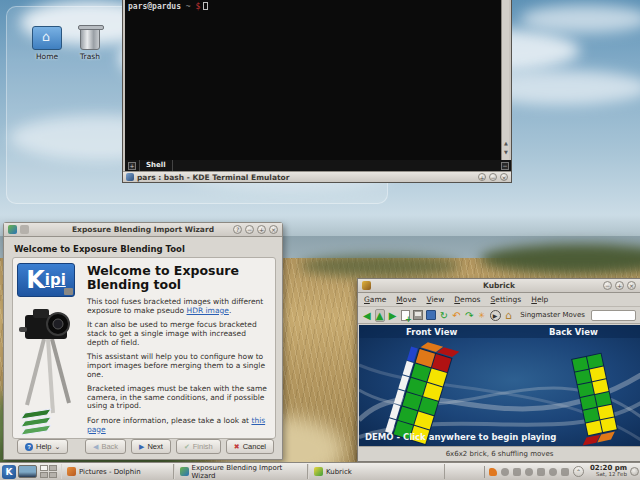 The image size is (640, 480). Describe the element at coordinates (106, 446) in the screenshot. I see `back-button: ◀Back` at that location.